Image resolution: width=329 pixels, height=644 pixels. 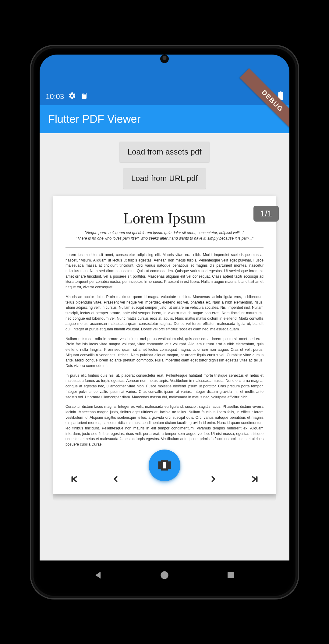 I want to click on pdf-paragraph: Lorem ipsum dolor sit amet, consectetur …, so click(x=164, y=271).